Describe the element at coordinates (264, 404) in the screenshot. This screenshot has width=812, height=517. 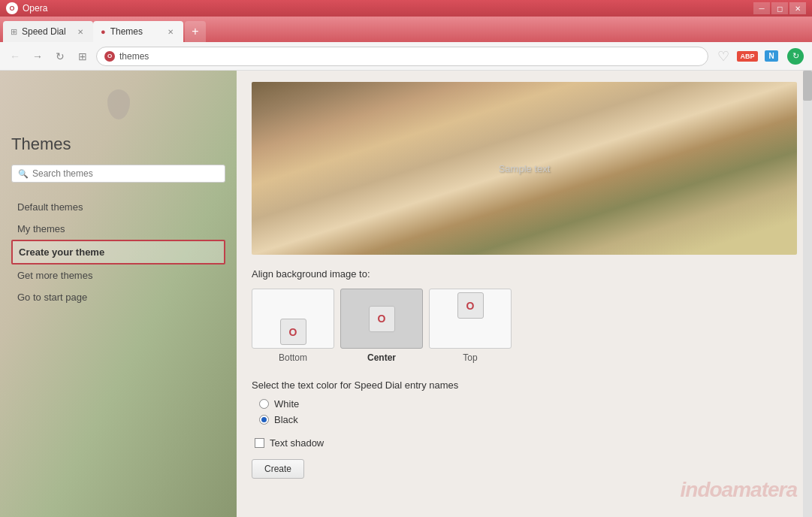
I see `radio-white-circle` at that location.